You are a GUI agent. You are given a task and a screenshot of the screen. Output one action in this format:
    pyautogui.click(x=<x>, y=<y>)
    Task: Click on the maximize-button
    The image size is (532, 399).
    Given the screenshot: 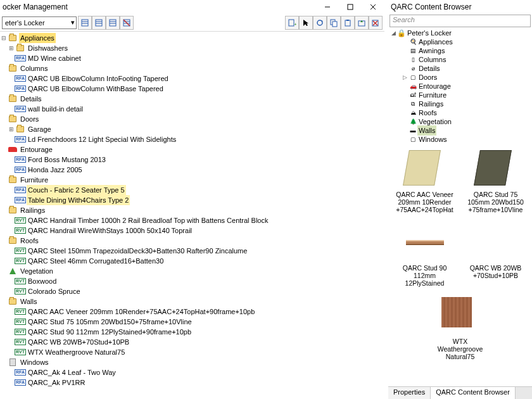 What is the action you would take?
    pyautogui.click(x=350, y=7)
    